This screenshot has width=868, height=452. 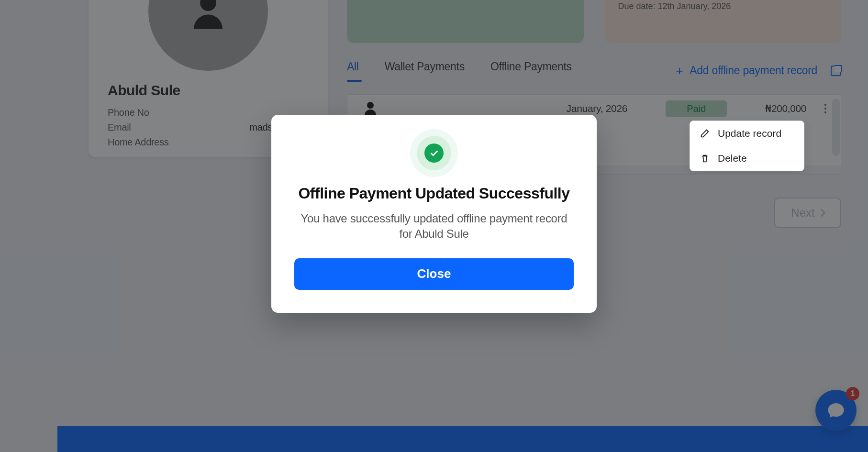 I want to click on close-button: Close, so click(x=434, y=274).